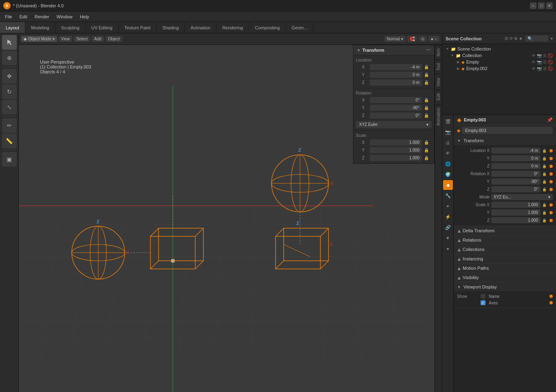  Describe the element at coordinates (9, 159) in the screenshot. I see `add-cube-button: ▣` at that location.